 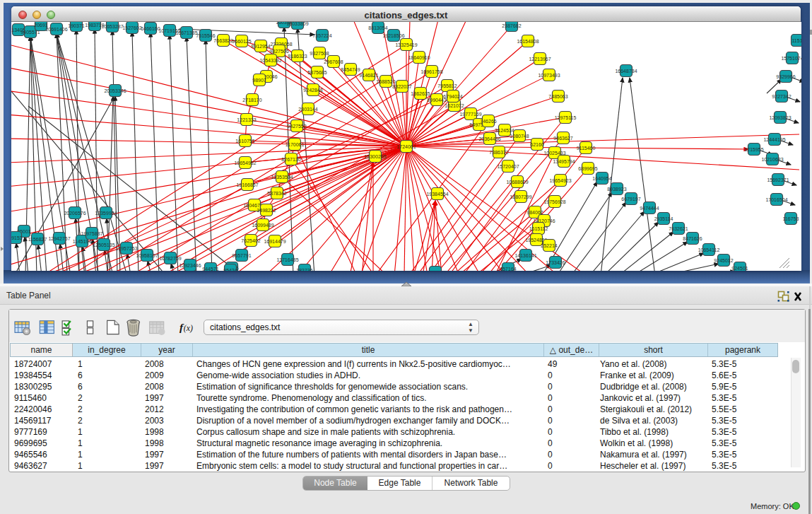 I want to click on svg-text: 7663822, so click(x=223, y=41).